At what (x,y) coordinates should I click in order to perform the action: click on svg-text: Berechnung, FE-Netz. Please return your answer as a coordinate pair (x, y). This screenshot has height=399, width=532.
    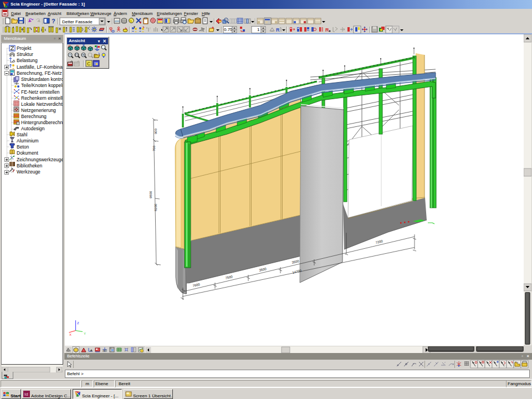
    Looking at the image, I should click on (39, 73).